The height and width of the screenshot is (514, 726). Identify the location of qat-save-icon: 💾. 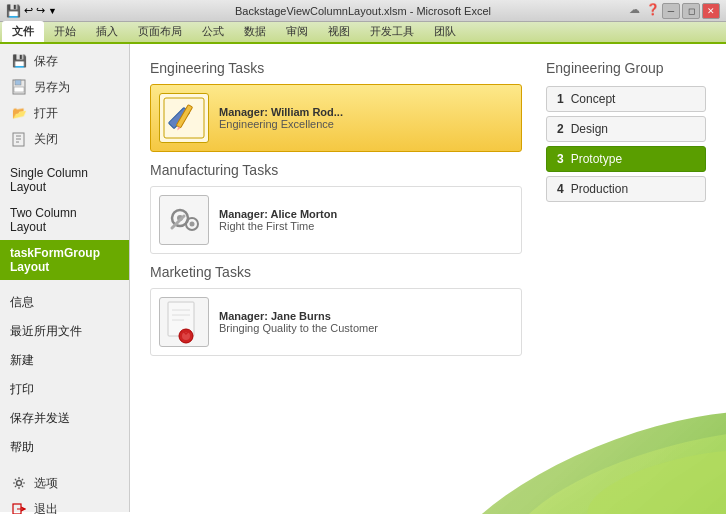
(14, 11).